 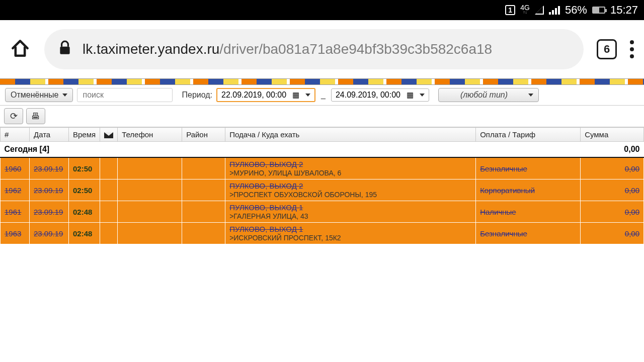 What do you see at coordinates (65, 49) in the screenshot?
I see `lock-icon` at bounding box center [65, 49].